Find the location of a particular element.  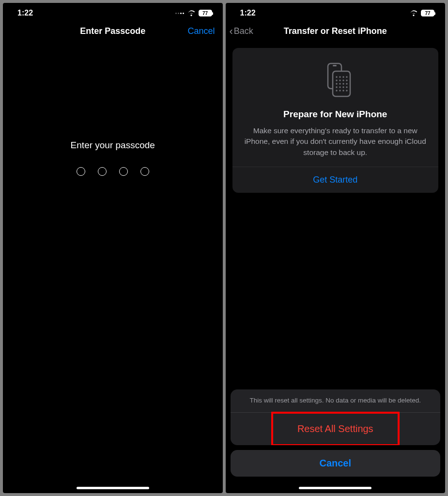

action-sheet: This will reset all settings. No data or… is located at coordinates (336, 441).